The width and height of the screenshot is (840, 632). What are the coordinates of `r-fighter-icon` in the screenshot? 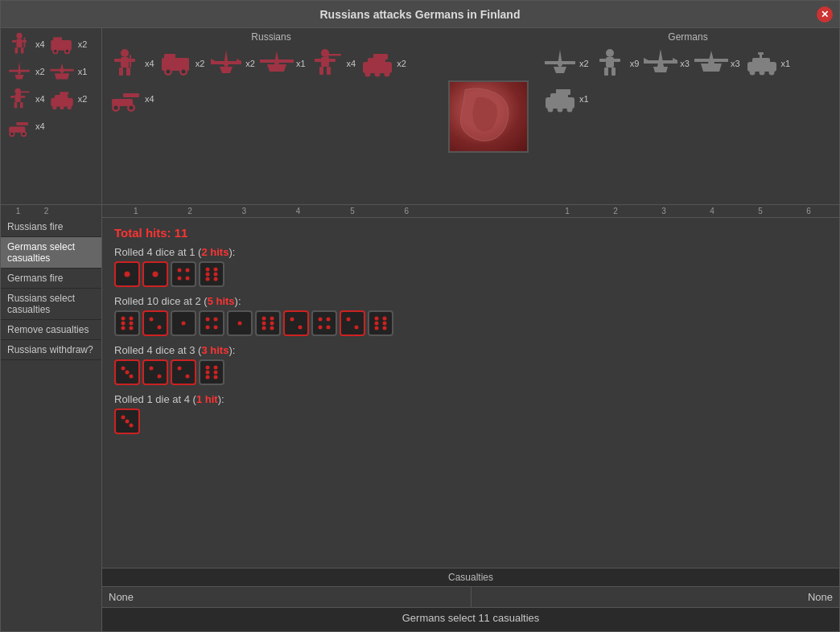 It's located at (226, 64).